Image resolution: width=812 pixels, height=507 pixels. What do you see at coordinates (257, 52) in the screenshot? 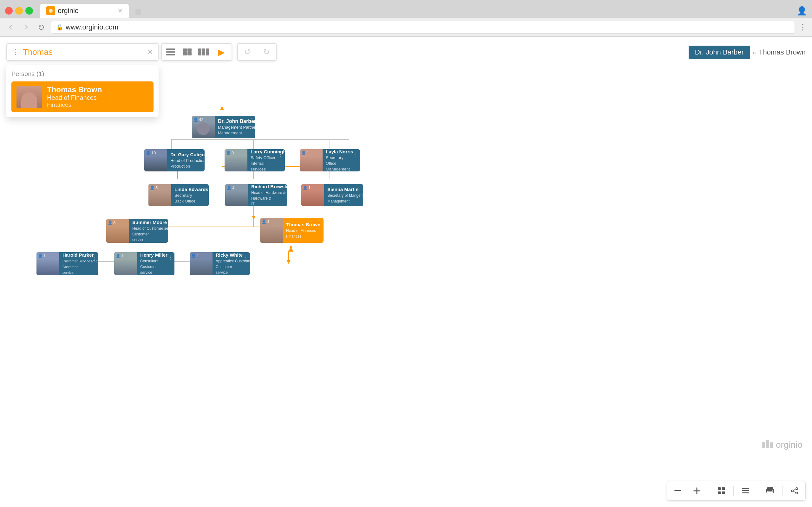
I see `undo-controls: ↺ ↻` at bounding box center [257, 52].